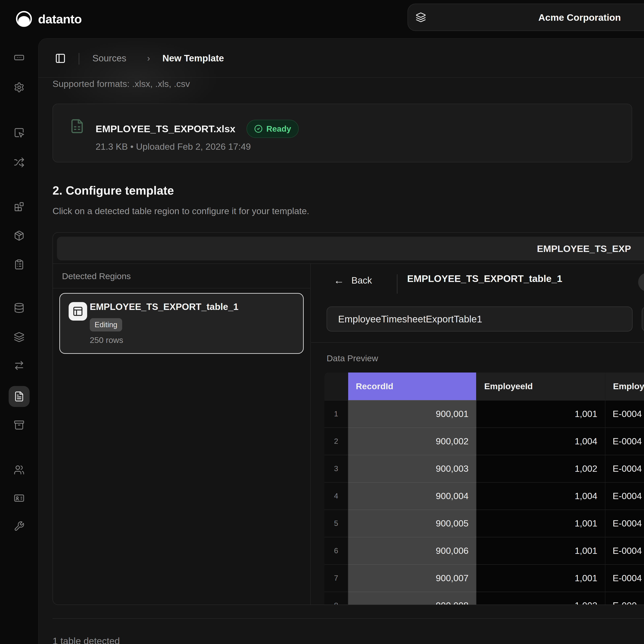 The image size is (644, 644). What do you see at coordinates (181, 323) in the screenshot?
I see `region-card: EMPLOYEE_TS_EXPORT_table_1 Editing 250 r…` at bounding box center [181, 323].